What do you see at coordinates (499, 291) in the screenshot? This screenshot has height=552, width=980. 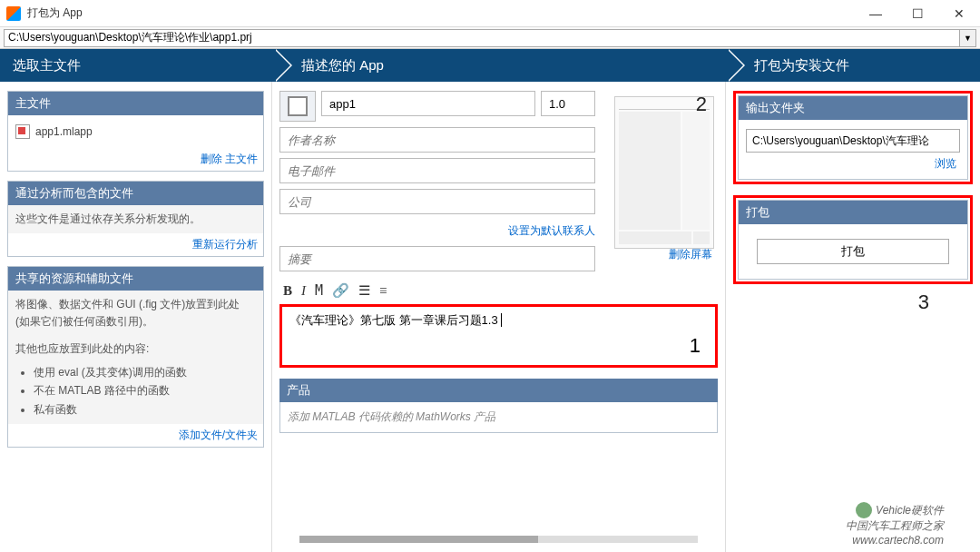 I see `description-toolbar: B I M 🔗 ☰ ≡` at bounding box center [499, 291].